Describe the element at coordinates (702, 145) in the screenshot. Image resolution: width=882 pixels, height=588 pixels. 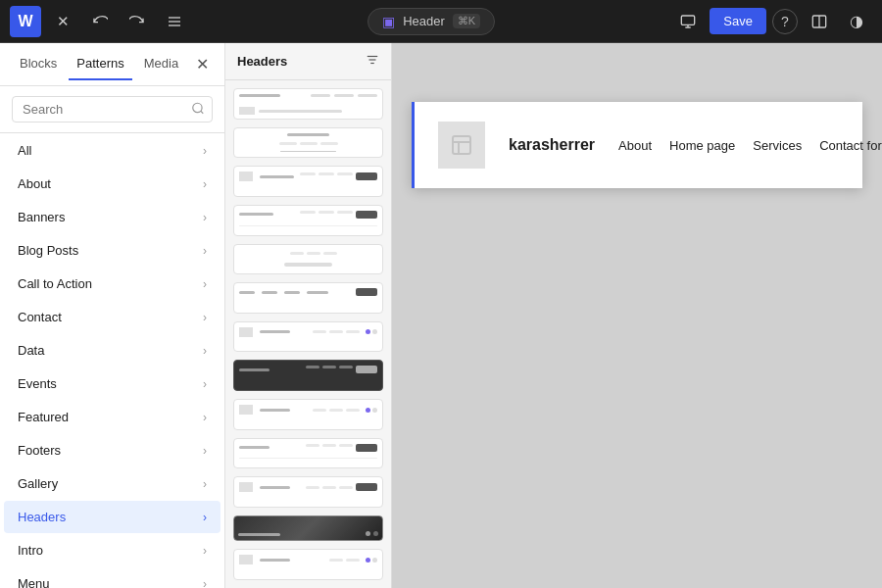
I see `canvas-nav-home-page: Home page` at that location.